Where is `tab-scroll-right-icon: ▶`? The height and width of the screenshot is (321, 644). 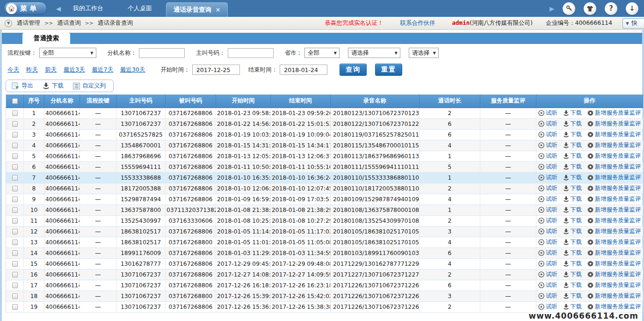 tab-scroll-right-icon: ▶ is located at coordinates (552, 8).